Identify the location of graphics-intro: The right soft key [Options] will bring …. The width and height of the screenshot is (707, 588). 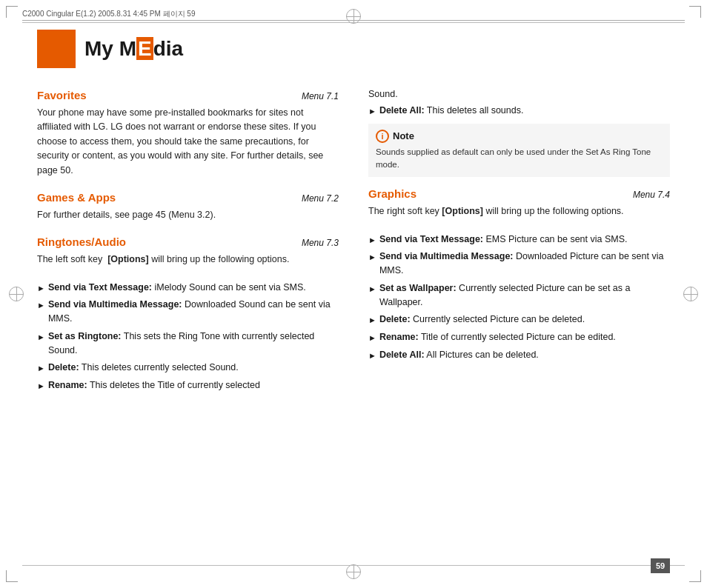
(519, 212).